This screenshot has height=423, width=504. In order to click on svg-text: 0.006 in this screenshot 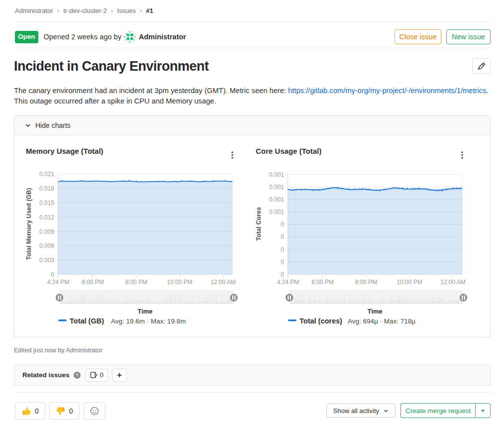, I will do `click(47, 246)`.